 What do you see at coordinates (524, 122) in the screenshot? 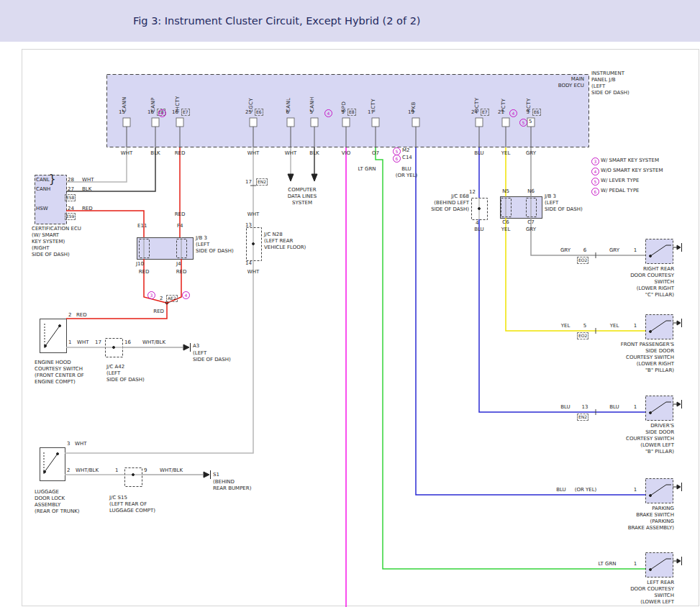
I see `variant-circle: 5` at bounding box center [524, 122].